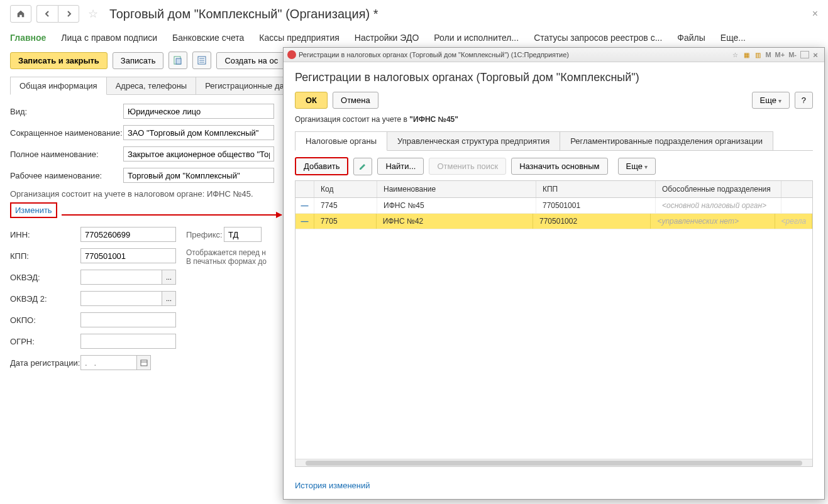  What do you see at coordinates (251, 60) in the screenshot?
I see `create-based-button: Создать на ос` at bounding box center [251, 60].